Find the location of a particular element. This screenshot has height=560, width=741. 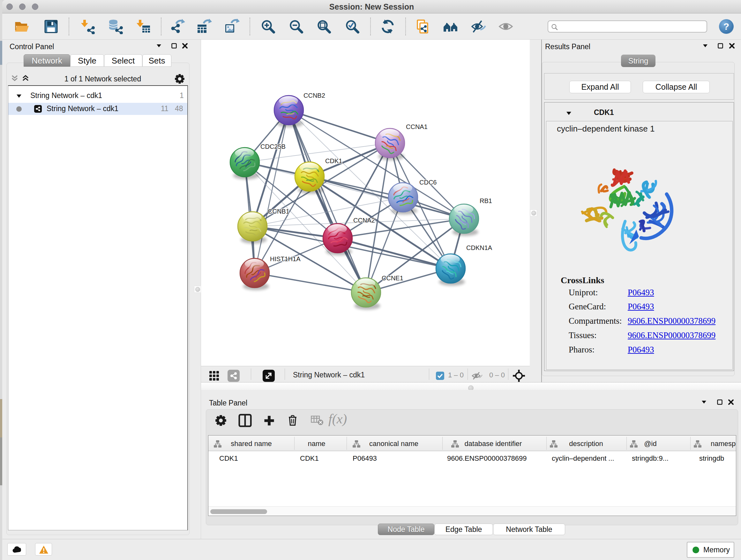

svg-text: RB1 is located at coordinates (486, 201).